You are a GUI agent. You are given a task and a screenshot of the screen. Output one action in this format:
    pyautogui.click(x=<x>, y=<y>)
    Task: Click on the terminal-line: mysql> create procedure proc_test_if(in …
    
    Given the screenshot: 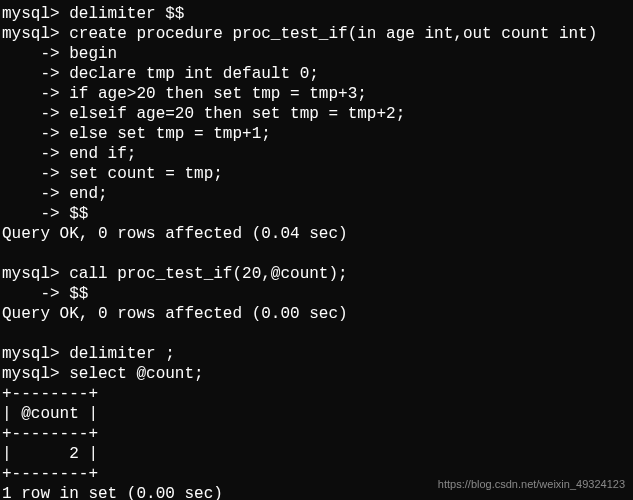 What is the action you would take?
    pyautogui.click(x=316, y=34)
    